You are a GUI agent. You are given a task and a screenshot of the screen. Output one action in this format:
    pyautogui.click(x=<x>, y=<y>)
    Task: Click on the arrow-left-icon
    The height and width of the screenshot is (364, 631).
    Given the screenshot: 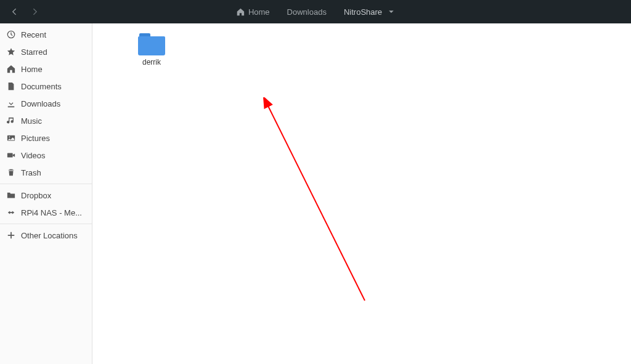 What is the action you would take?
    pyautogui.click(x=14, y=12)
    